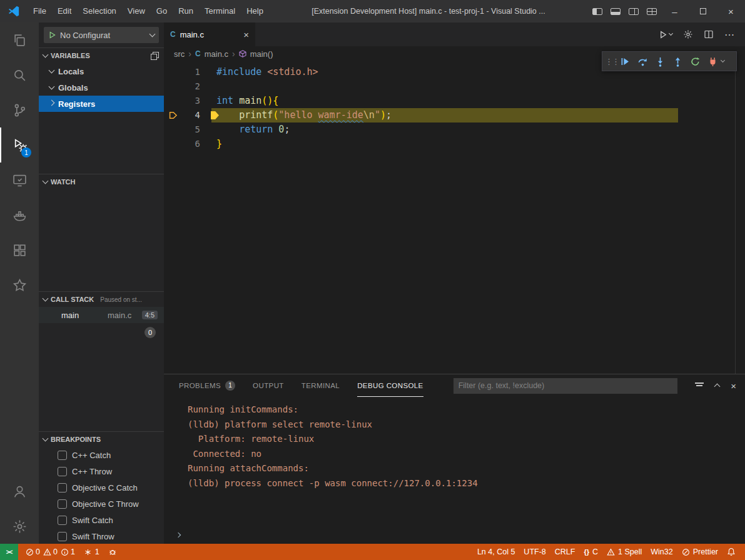 The image size is (745, 560). What do you see at coordinates (733, 386) in the screenshot?
I see `close-panel-icon: ×` at bounding box center [733, 386].